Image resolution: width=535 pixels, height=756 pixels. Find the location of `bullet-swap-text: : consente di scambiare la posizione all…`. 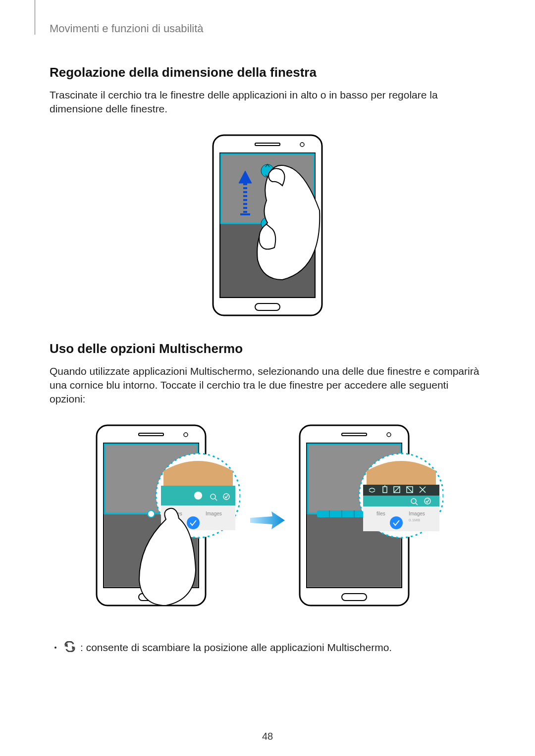

bullet-swap-text: : consente di scambiare la posizione all… is located at coordinates (236, 648).